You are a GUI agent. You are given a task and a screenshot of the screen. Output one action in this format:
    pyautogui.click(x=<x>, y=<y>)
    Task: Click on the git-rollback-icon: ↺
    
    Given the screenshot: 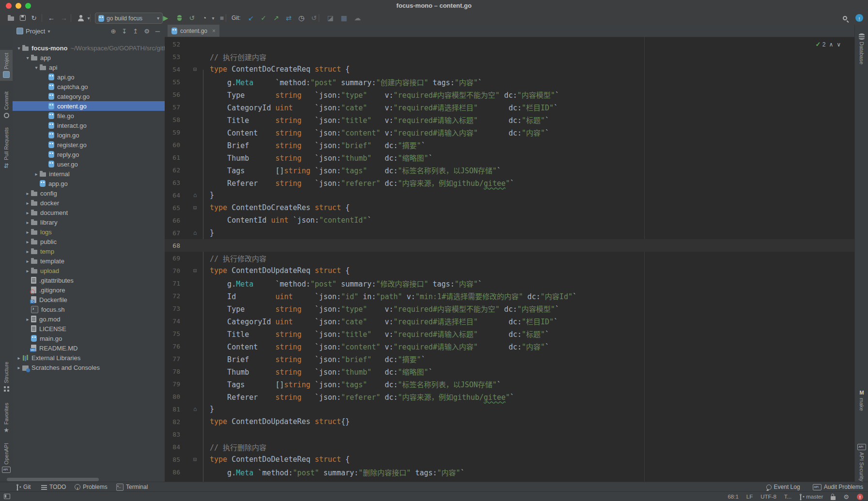 What is the action you would take?
    pyautogui.click(x=314, y=18)
    